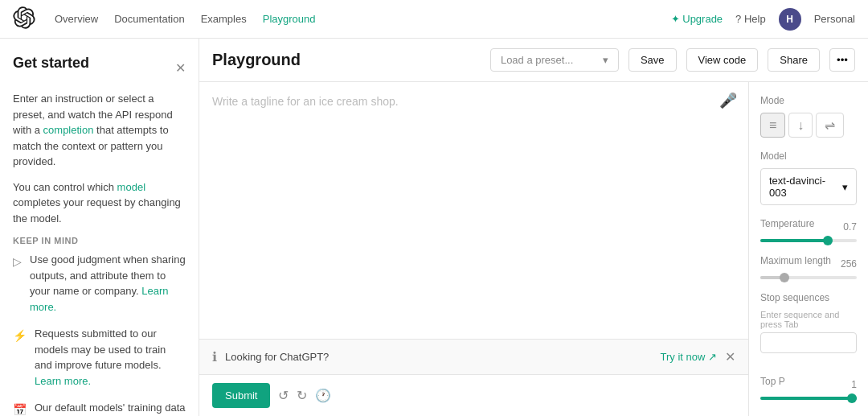 This screenshot has width=868, height=416. I want to click on top-p-section: Top P 1, so click(809, 388).